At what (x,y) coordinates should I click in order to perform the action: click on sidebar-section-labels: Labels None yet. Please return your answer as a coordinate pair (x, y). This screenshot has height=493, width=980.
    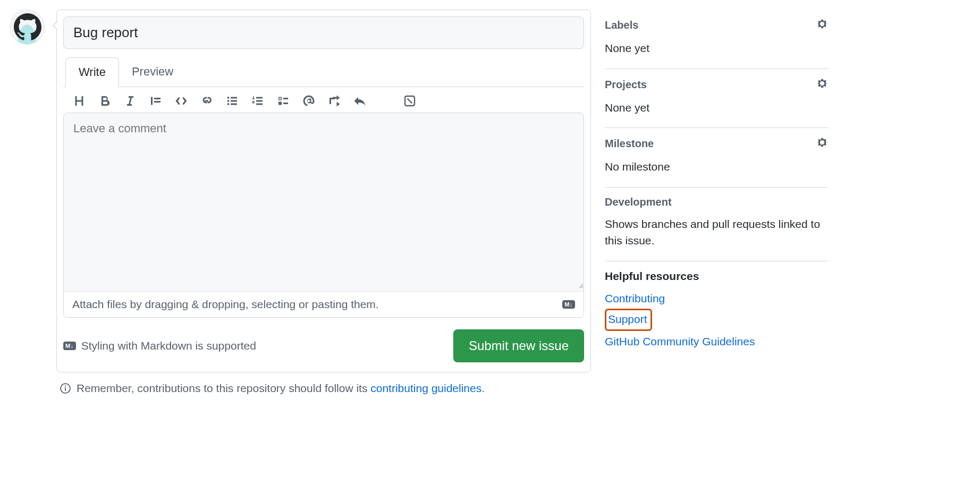
    Looking at the image, I should click on (716, 39).